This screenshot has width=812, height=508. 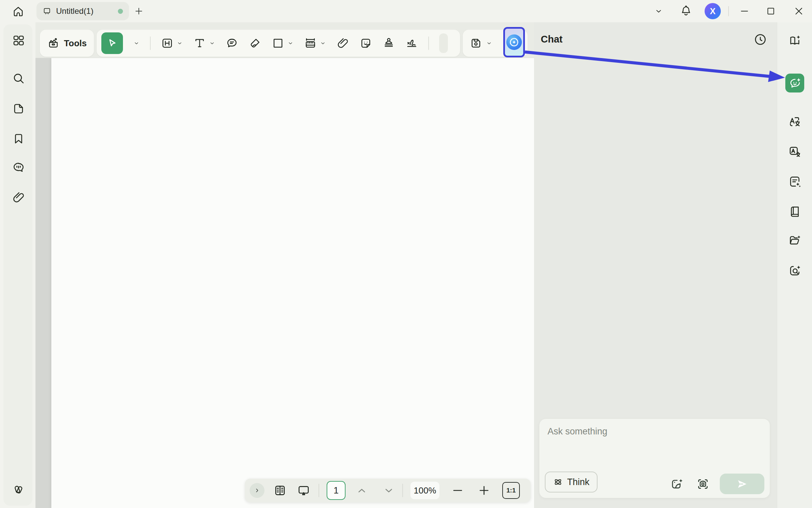 What do you see at coordinates (686, 11) in the screenshot?
I see `notifications-button` at bounding box center [686, 11].